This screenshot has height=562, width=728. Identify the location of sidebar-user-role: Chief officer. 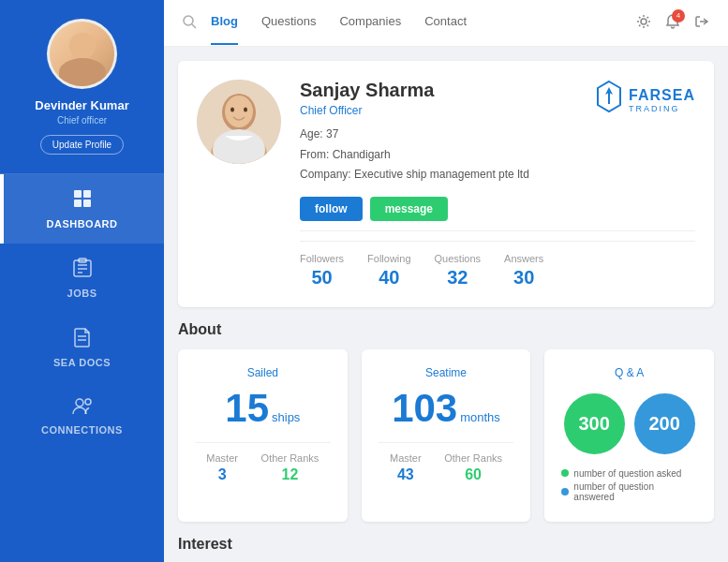
(82, 120).